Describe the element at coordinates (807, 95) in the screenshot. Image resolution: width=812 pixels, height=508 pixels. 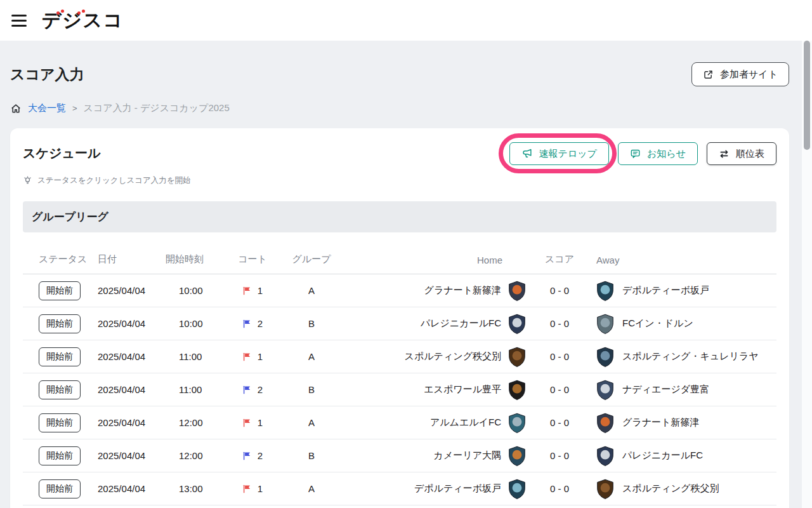
I see `scrollbar-thumb` at that location.